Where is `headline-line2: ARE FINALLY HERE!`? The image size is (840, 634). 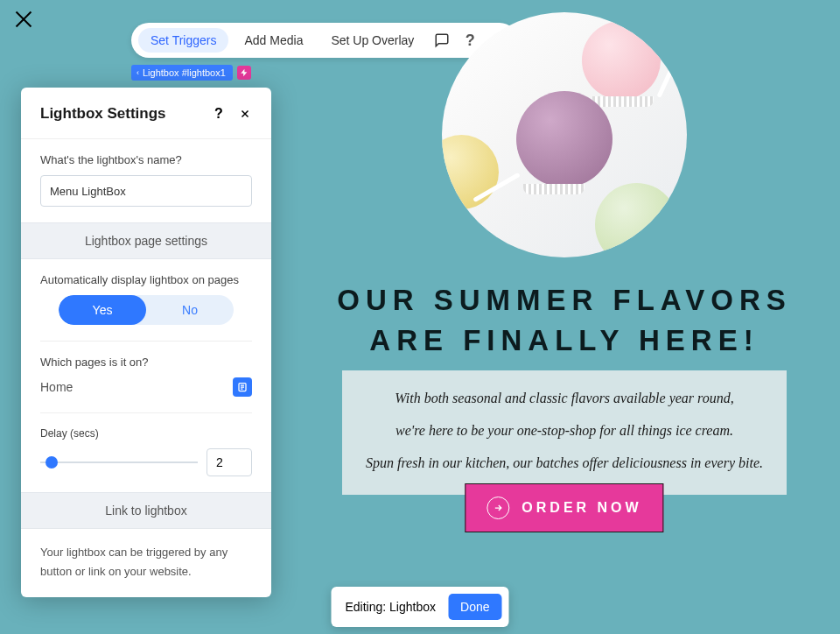 headline-line2: ARE FINALLY HERE! is located at coordinates (564, 341).